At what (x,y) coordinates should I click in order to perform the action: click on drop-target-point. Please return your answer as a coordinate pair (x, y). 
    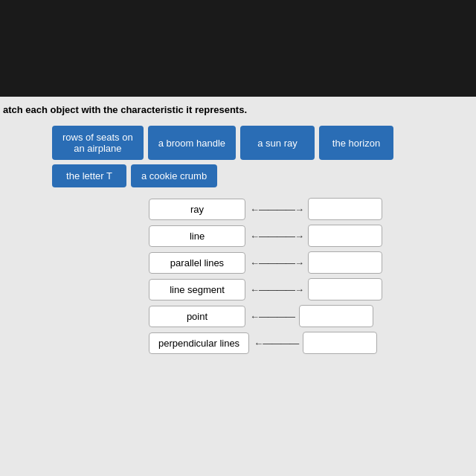
    Looking at the image, I should click on (336, 316).